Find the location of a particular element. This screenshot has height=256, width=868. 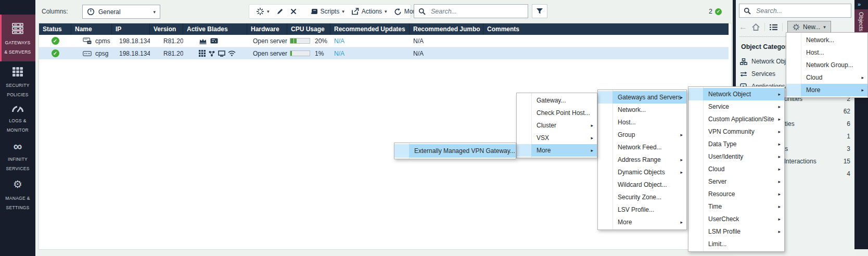

menu-item-group: Group▸ is located at coordinates (642, 135).